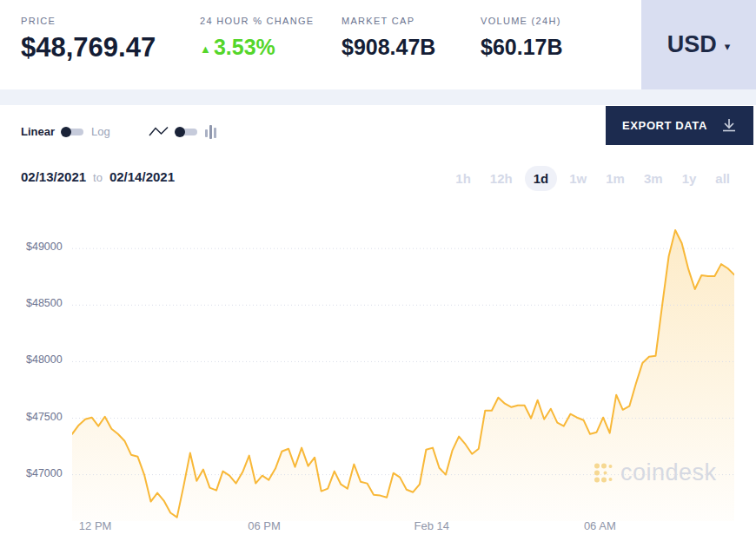 The height and width of the screenshot is (548, 756). Describe the element at coordinates (49, 303) in the screenshot. I see `y-axis-label: $48500` at that location.